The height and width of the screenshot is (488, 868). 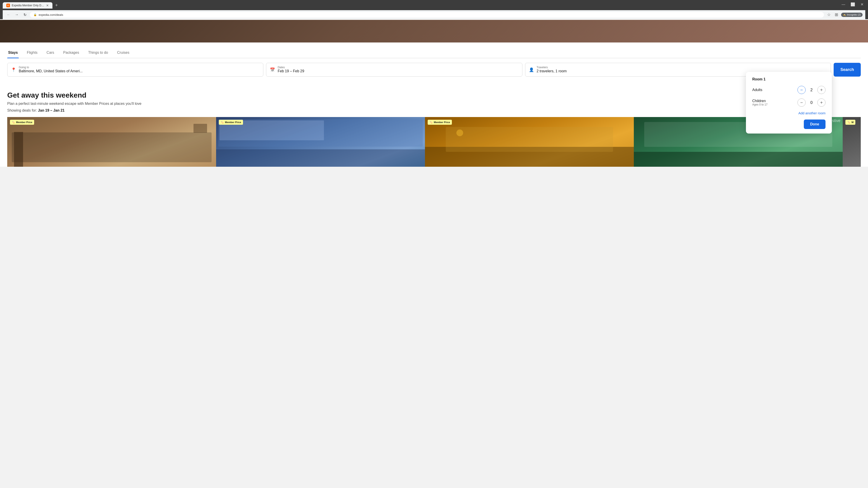 What do you see at coordinates (862, 4) in the screenshot?
I see `close-button: ✕` at bounding box center [862, 4].